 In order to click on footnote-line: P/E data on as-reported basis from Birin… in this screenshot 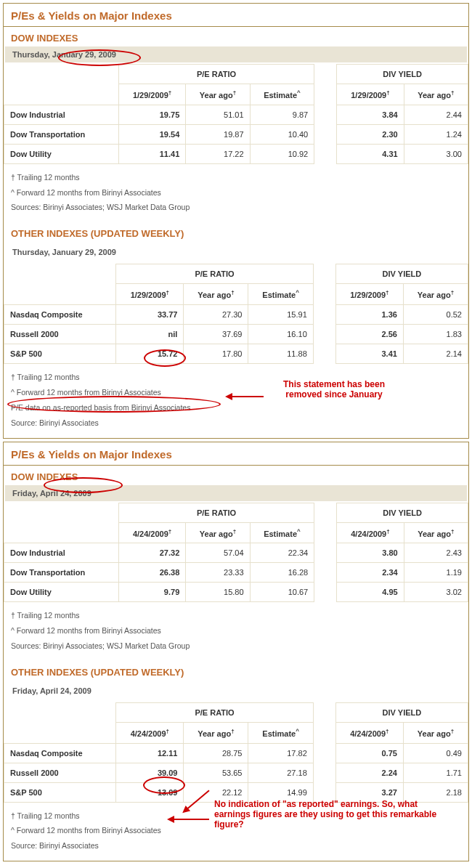, I will do `click(236, 408)`.